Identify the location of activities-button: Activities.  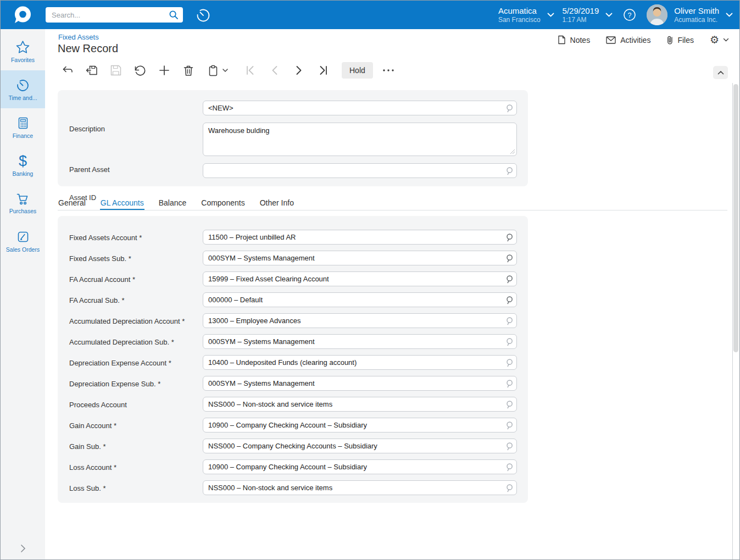
(628, 40).